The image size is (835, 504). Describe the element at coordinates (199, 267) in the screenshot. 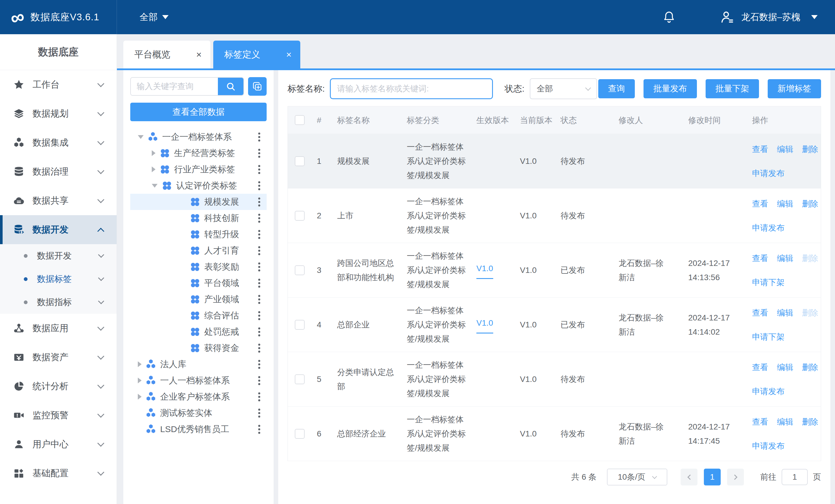

I see `tree-node-8: 表彰奖励` at that location.